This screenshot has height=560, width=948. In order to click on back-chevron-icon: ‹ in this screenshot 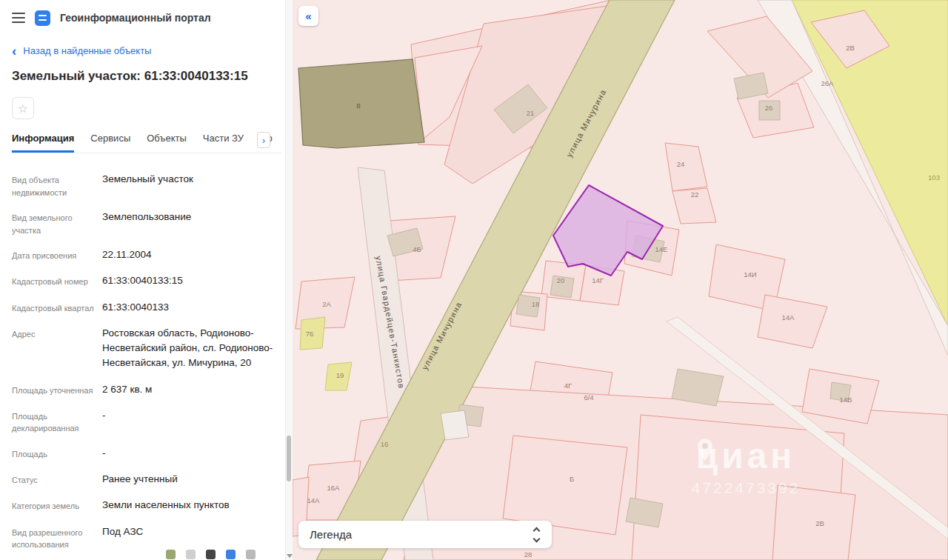, I will do `click(14, 51)`.